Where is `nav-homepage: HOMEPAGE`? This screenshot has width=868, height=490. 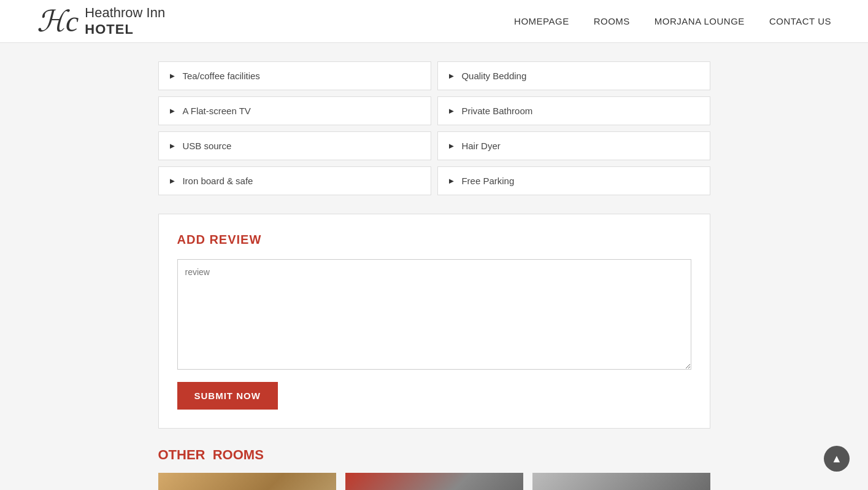 nav-homepage: HOMEPAGE is located at coordinates (542, 21).